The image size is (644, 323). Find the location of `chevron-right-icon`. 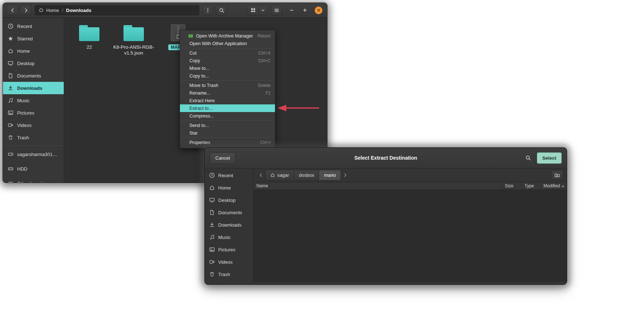

chevron-right-icon is located at coordinates (26, 10).